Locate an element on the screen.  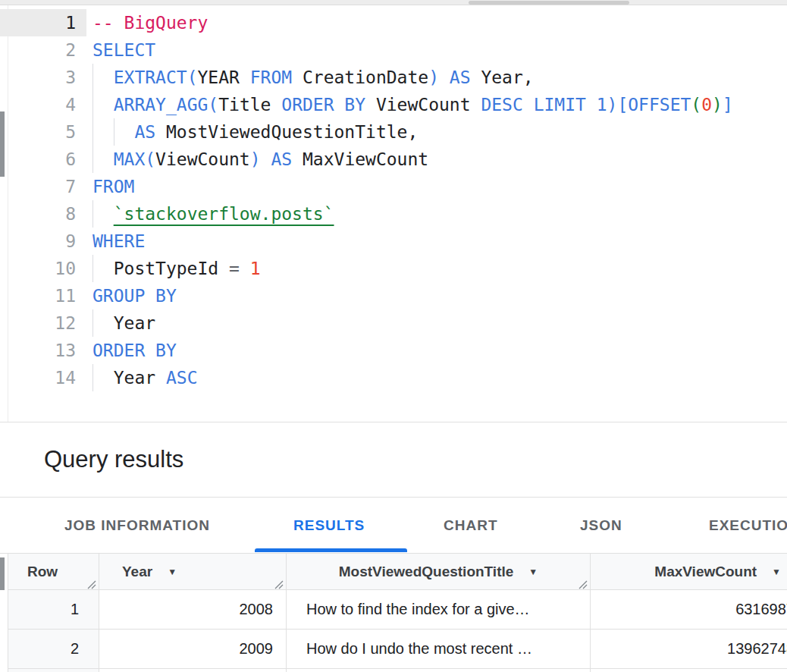
data-cell: How to find the index for a give… is located at coordinates (438, 610).